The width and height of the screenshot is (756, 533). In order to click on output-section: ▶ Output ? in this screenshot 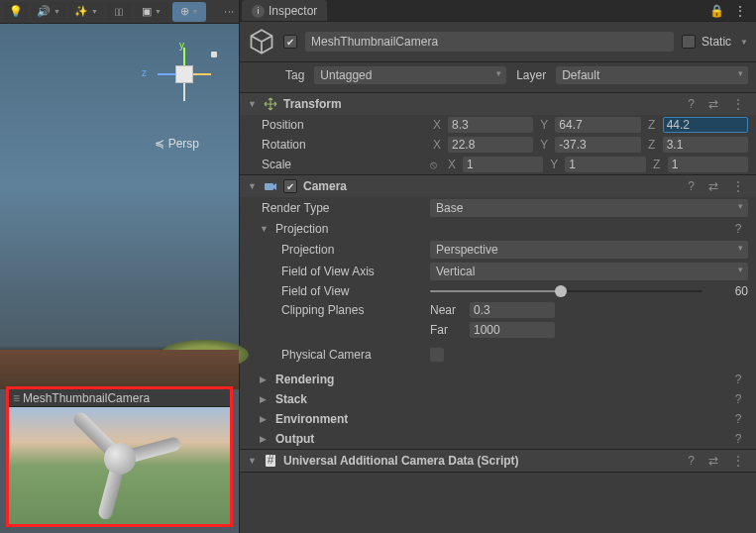, I will do `click(497, 439)`.